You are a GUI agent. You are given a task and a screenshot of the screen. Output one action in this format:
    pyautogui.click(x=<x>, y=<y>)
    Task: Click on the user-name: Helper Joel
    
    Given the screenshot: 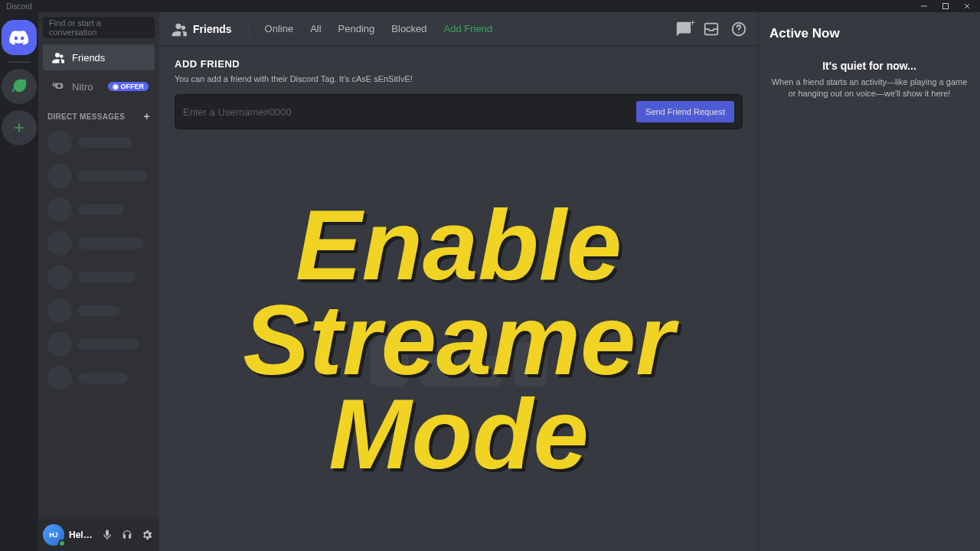 What is the action you would take?
    pyautogui.click(x=82, y=535)
    